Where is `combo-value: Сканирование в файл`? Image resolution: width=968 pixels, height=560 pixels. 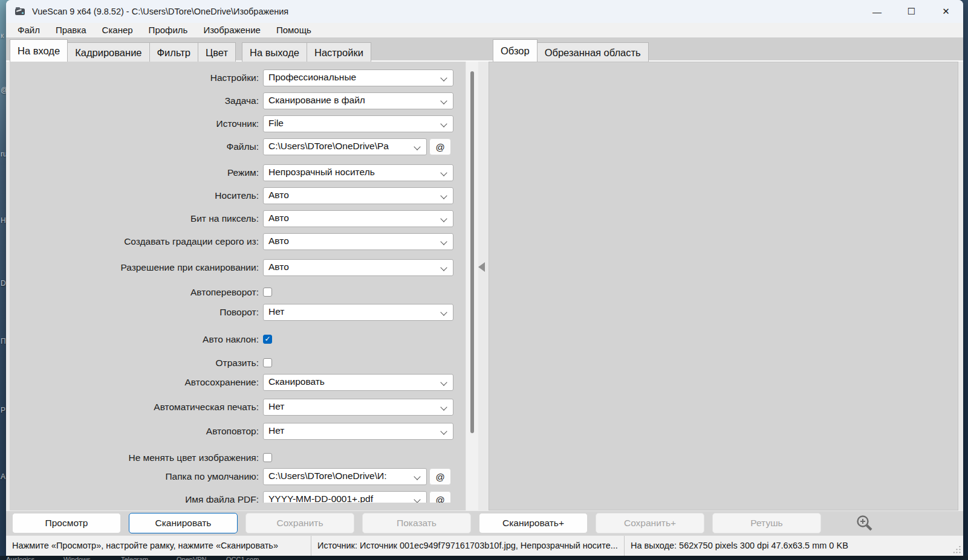 combo-value: Сканирование в файл is located at coordinates (358, 99).